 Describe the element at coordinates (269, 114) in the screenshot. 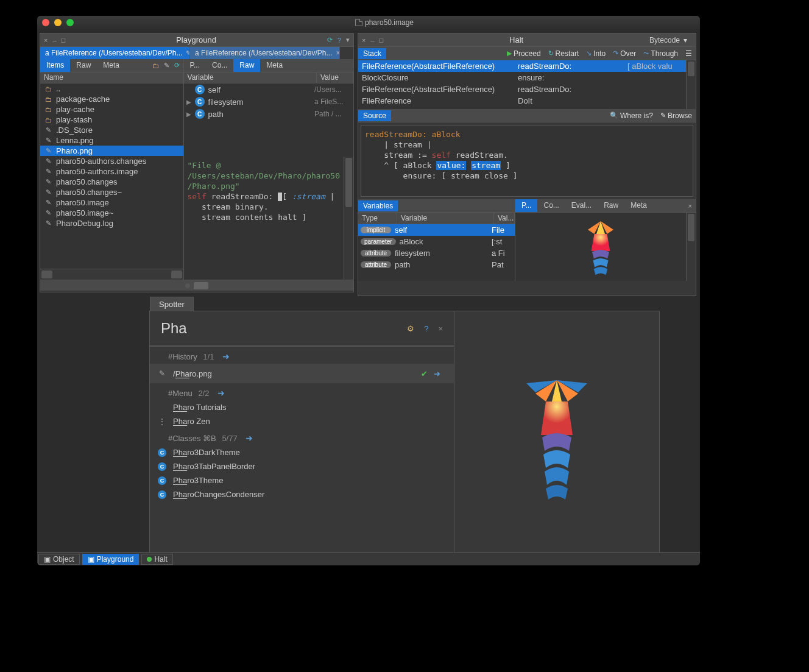

I see `variable-row: ▶CpathPath / ...` at that location.